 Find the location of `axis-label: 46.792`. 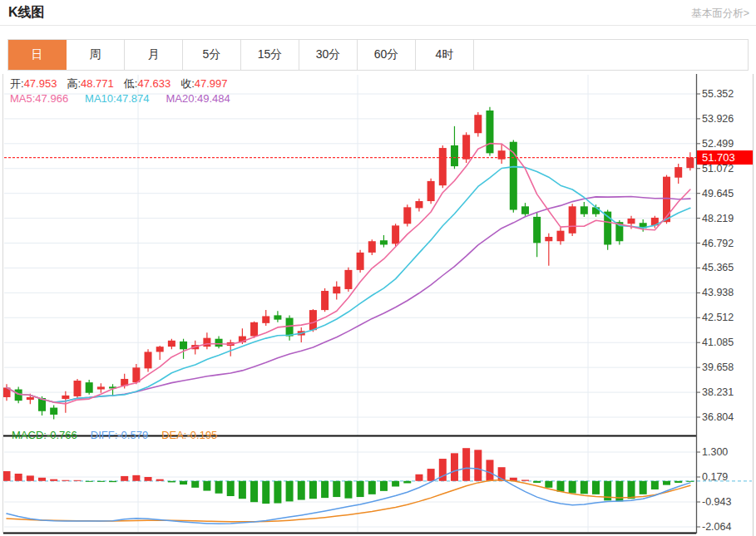

axis-label: 46.792 is located at coordinates (718, 243).